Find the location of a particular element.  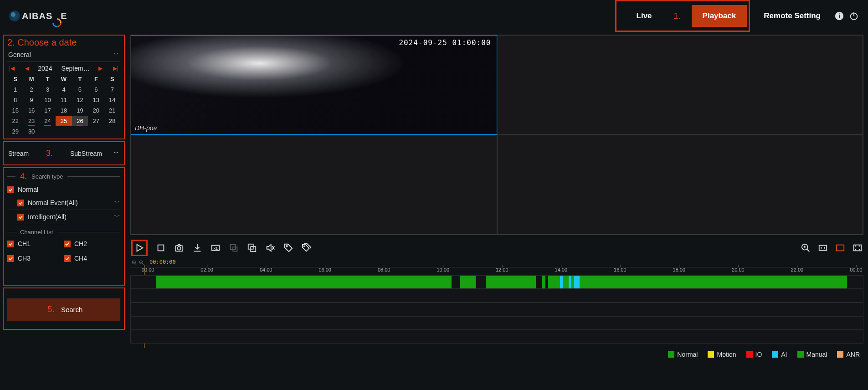

calendar-day: 1 is located at coordinates (15, 89).